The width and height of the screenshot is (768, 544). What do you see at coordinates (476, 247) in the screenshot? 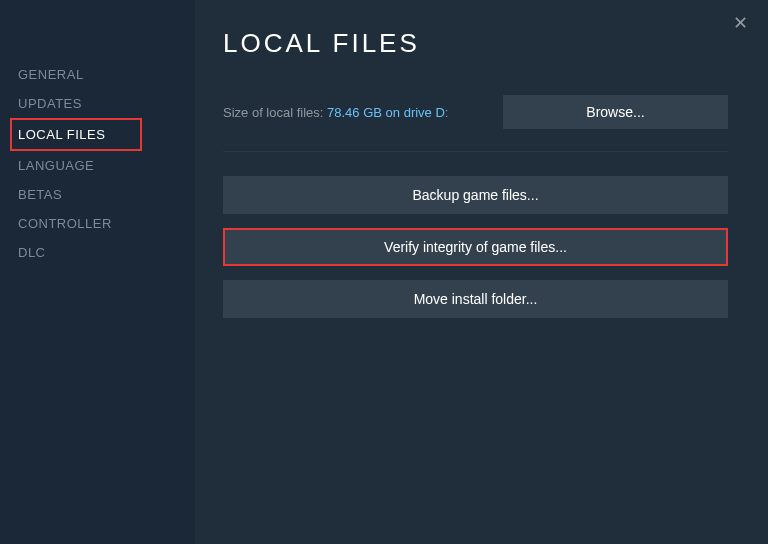
I see `verify-button: Verify integrity of game files...` at bounding box center [476, 247].